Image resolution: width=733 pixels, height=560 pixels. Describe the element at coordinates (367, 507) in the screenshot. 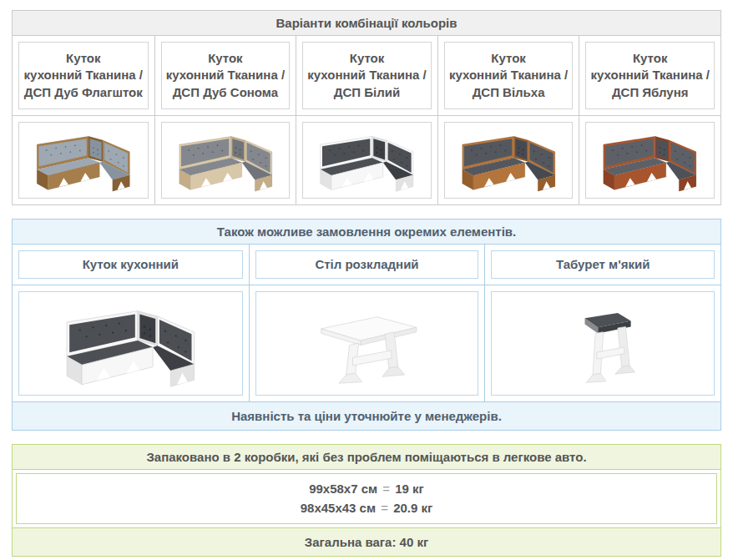

I see `box-dimensions-2: 98х45х43 см = 20.9 кг` at that location.